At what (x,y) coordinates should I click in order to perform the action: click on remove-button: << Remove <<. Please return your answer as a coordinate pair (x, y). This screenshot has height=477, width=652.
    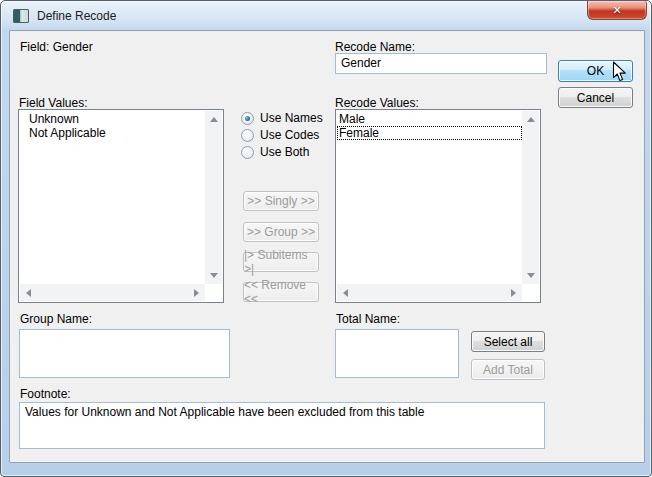
    Looking at the image, I should click on (281, 292).